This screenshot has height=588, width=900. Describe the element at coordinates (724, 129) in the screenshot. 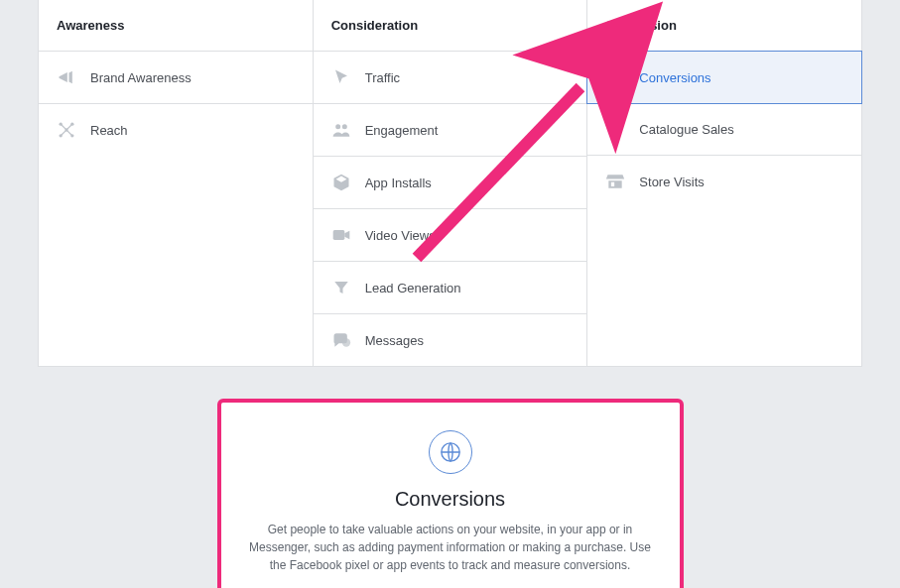

I see `option-catalogue-sales: Catalogue Sales` at that location.